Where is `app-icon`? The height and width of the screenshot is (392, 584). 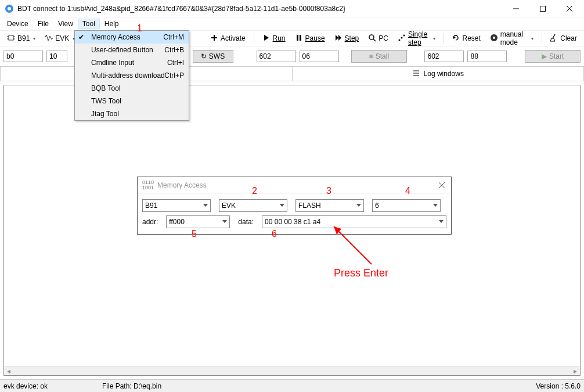
app-icon is located at coordinates (9, 9).